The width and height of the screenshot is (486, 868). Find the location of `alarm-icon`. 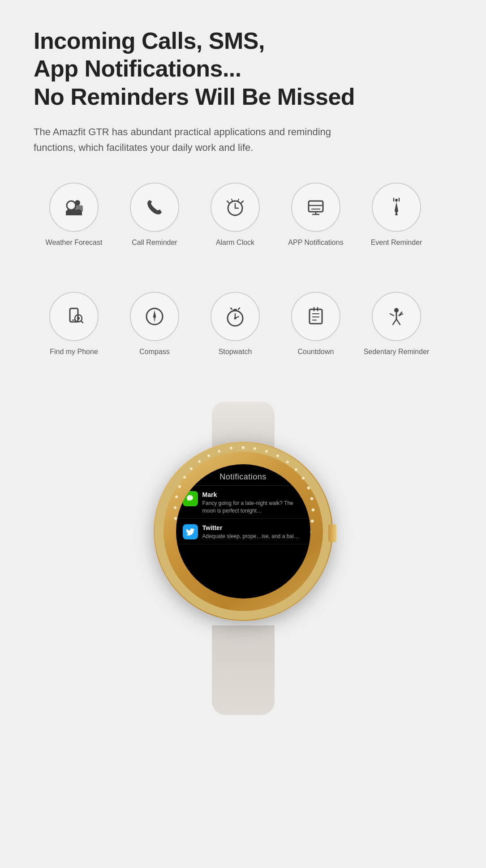

alarm-icon is located at coordinates (235, 207).